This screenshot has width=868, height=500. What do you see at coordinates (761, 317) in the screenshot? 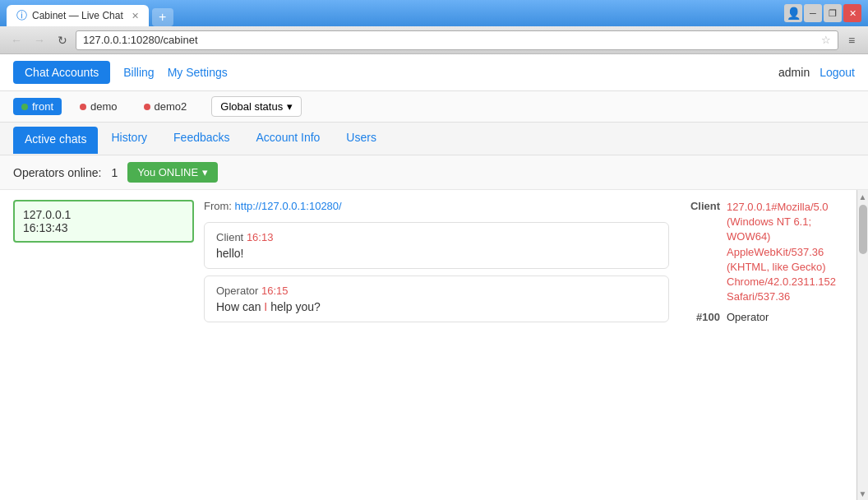
I see `client-info-operator-row: #100 Operator` at bounding box center [761, 317].